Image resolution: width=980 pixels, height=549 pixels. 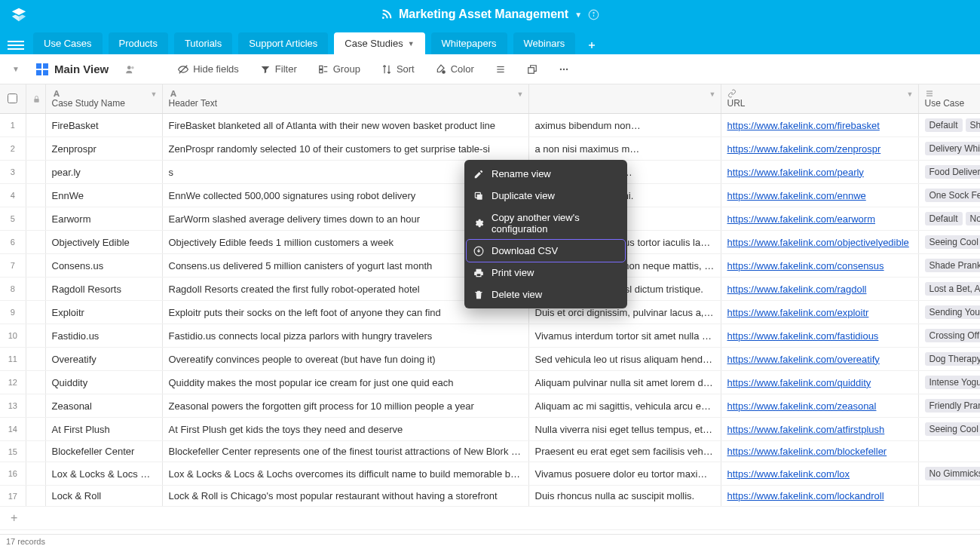 What do you see at coordinates (949, 149) in the screenshot?
I see `cell-usecase: Delivery Whil` at bounding box center [949, 149].